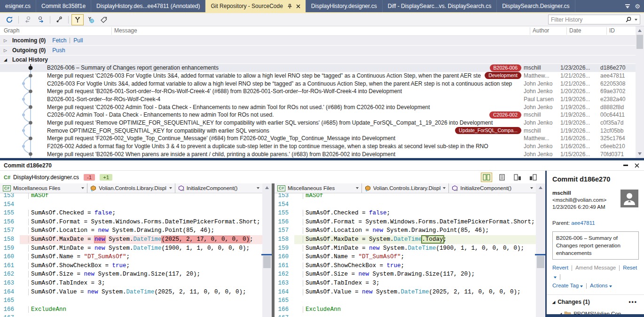  I want to click on minimize-icon, so click(626, 166).